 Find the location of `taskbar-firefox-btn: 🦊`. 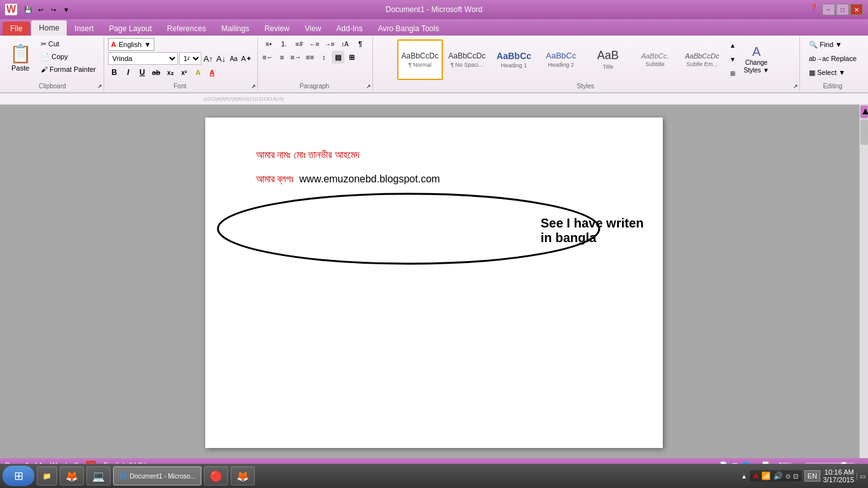

taskbar-firefox-btn: 🦊 is located at coordinates (243, 476).